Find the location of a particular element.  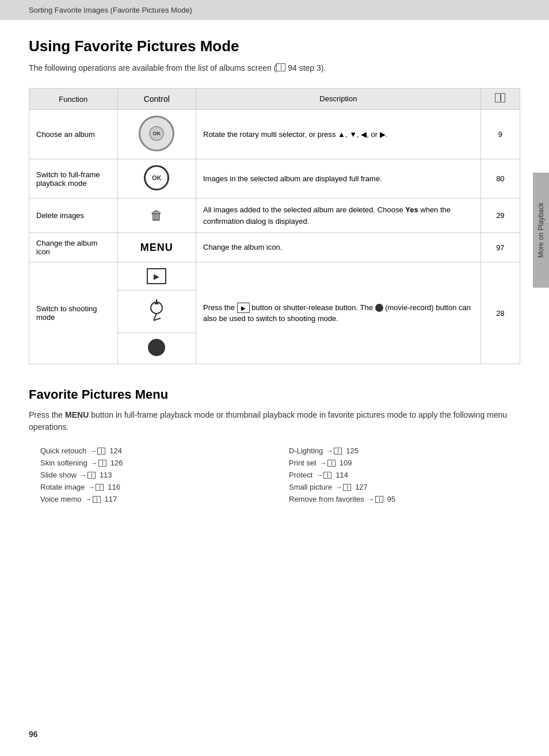

th-book is located at coordinates (500, 99).